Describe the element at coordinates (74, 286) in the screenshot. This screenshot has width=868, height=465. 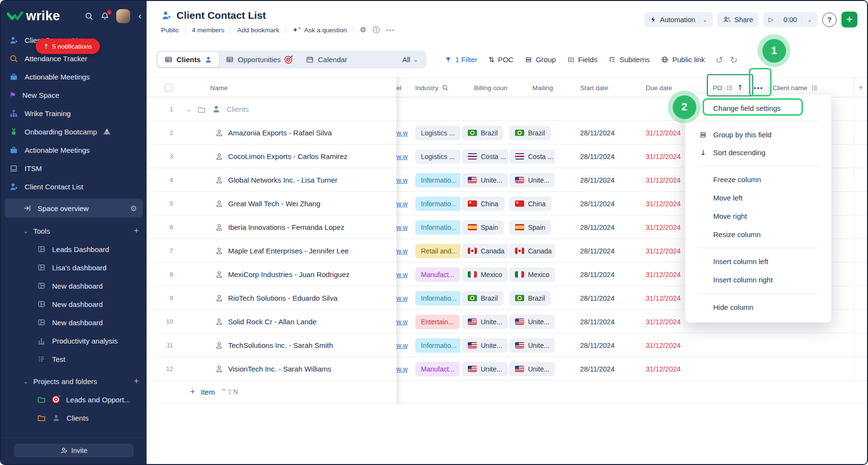
I see `sidebar-item-new-dashboard-1: New dashboard` at that location.